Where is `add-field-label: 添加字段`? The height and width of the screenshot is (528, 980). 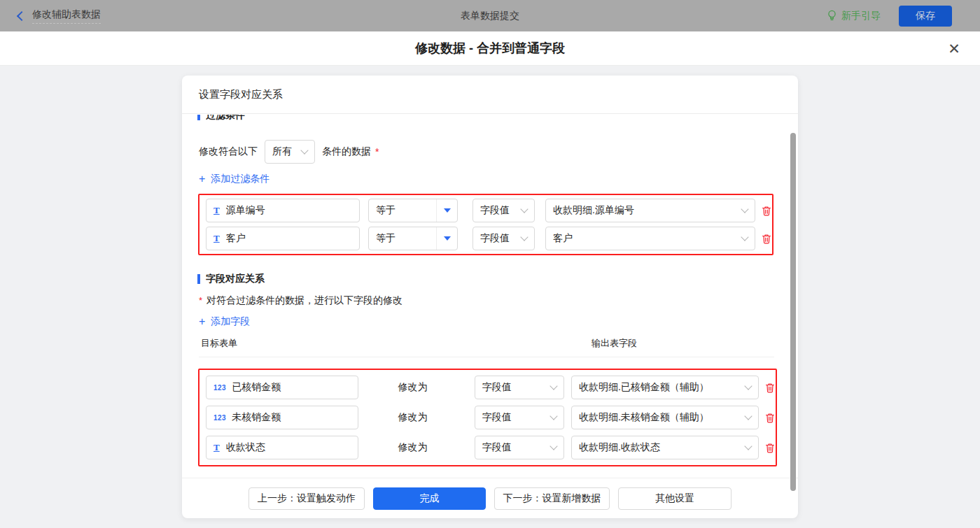 add-field-label: 添加字段 is located at coordinates (230, 322).